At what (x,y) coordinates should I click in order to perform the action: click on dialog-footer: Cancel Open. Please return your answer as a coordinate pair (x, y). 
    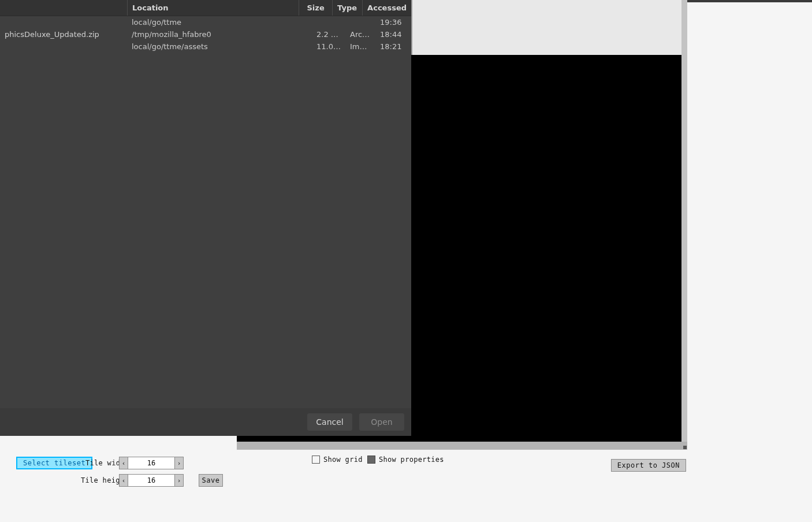
    Looking at the image, I should click on (206, 422).